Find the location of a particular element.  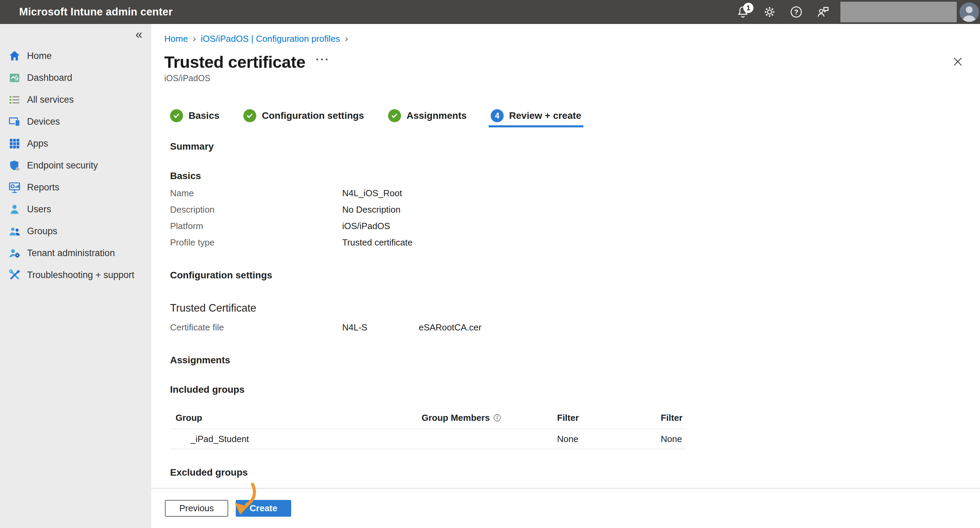

step-number-icon: 4 is located at coordinates (497, 116).